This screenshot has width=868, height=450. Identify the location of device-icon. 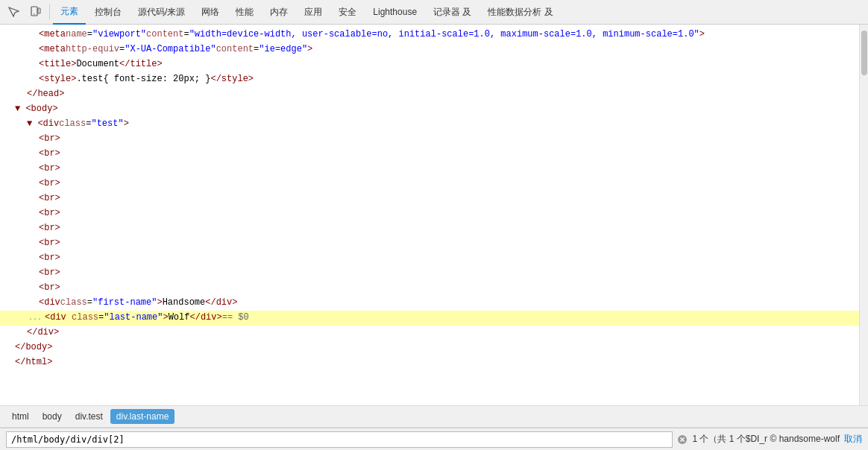
(36, 12).